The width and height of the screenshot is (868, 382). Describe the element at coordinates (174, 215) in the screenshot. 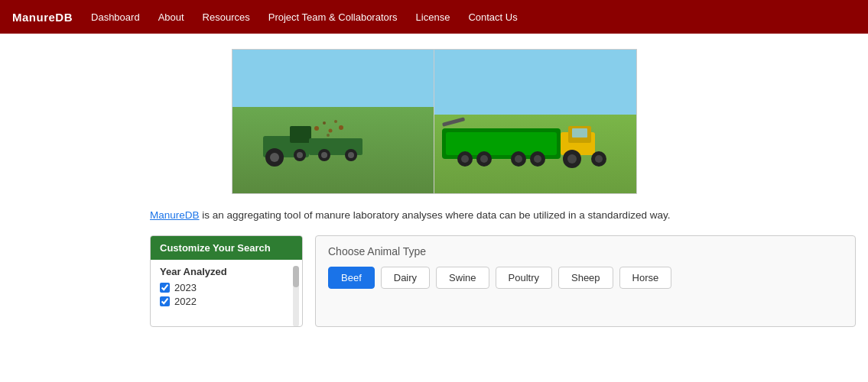

I see `manuredb-link: ManureDB` at that location.